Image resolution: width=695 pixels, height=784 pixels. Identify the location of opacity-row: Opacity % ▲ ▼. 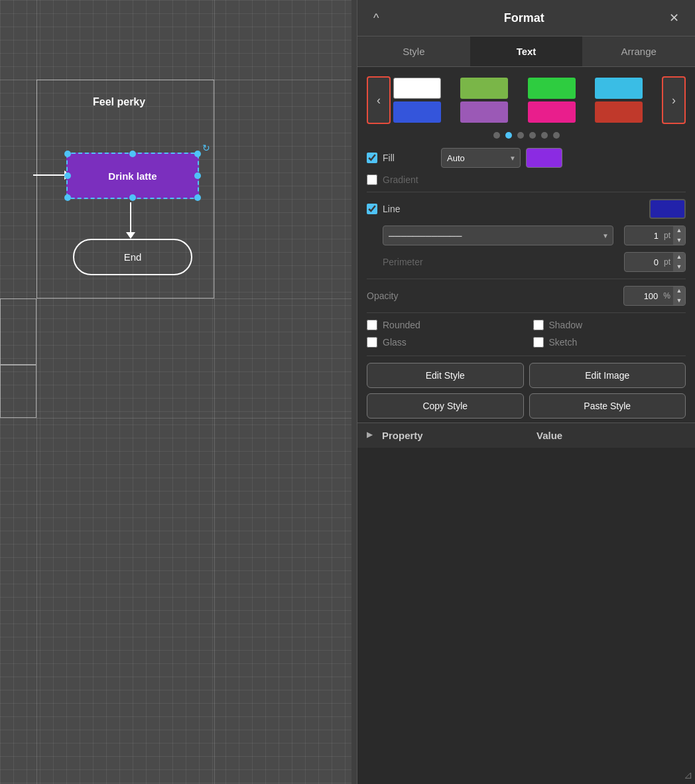
(527, 296).